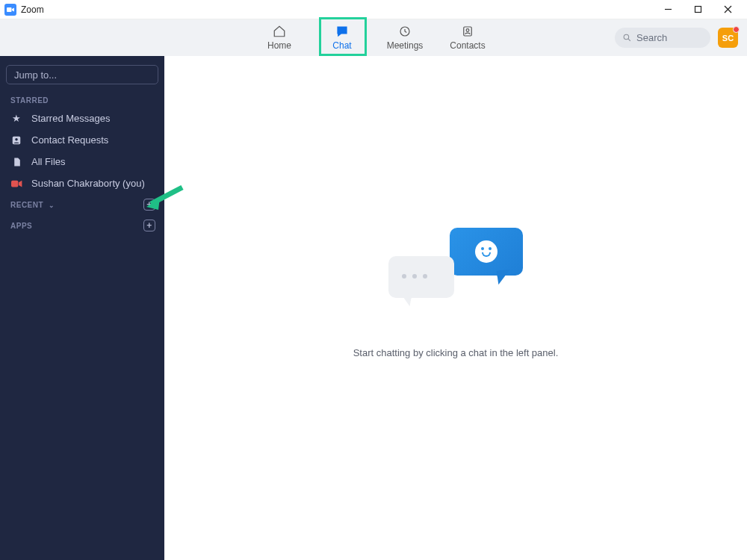 The height and width of the screenshot is (560, 747). I want to click on jump-placeholder: Jump to..., so click(36, 75).